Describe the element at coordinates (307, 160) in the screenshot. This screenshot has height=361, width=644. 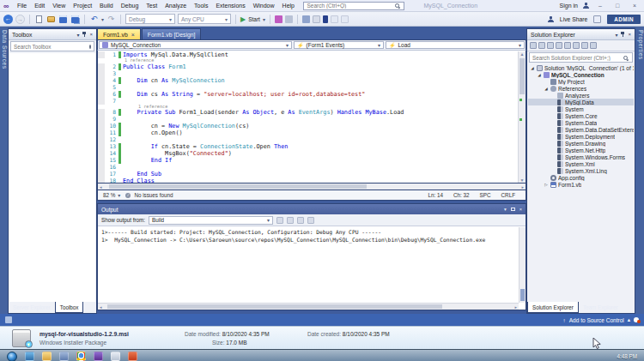
I see `code-line: 15 End If` at that location.